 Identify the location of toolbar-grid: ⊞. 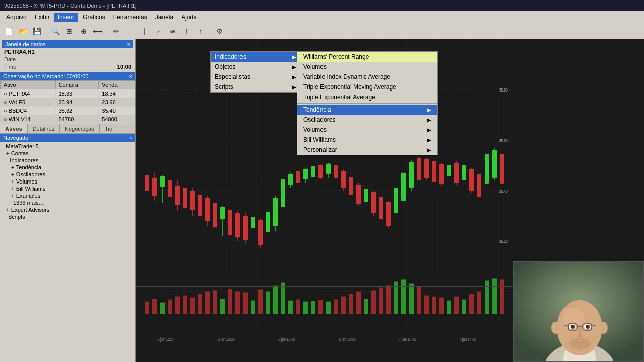
(69, 31).